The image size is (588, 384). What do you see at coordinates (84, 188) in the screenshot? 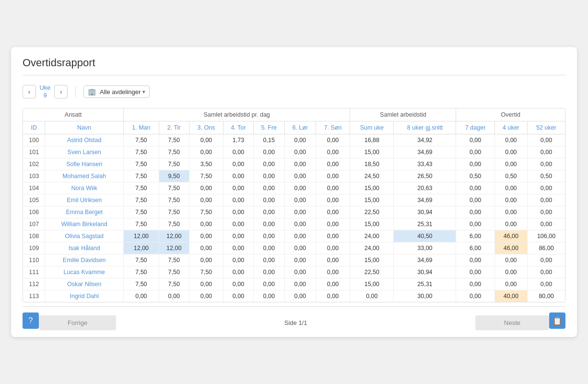
I see `cell-name: Nora Wiik` at bounding box center [84, 188].